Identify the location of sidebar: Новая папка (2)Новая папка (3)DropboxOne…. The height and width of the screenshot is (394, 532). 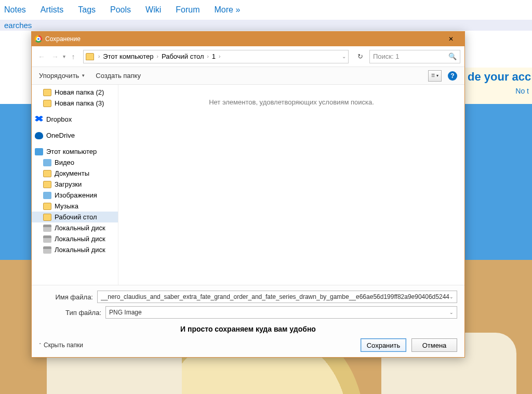
(75, 185).